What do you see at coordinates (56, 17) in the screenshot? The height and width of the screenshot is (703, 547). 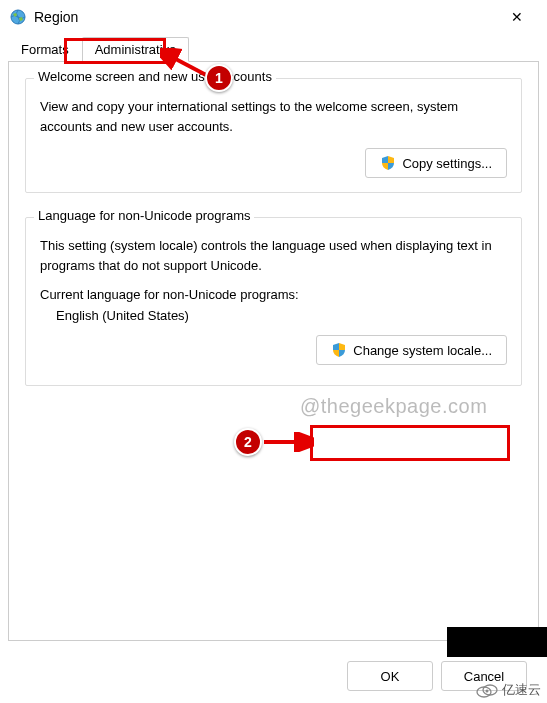 I see `window-title: Region` at bounding box center [56, 17].